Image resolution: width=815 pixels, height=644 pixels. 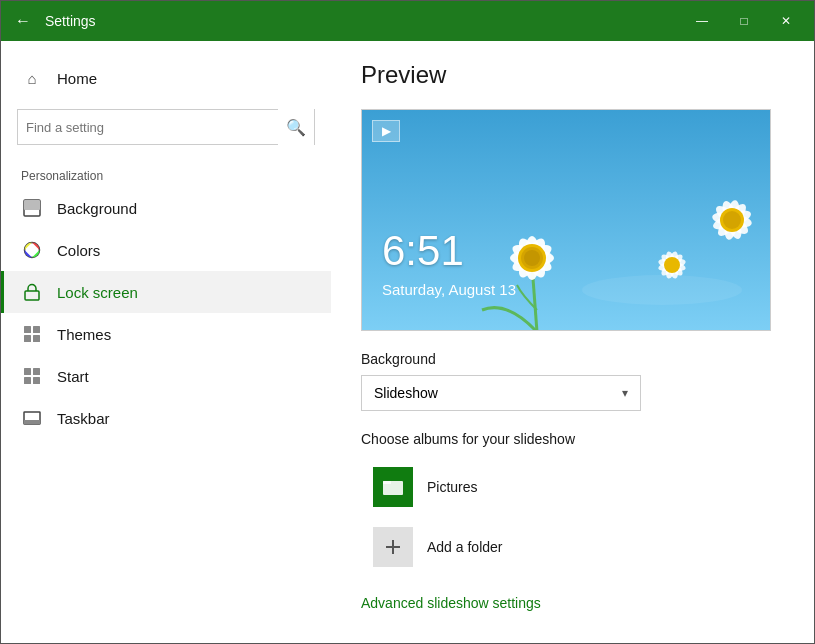 What do you see at coordinates (32, 376) in the screenshot?
I see `start-icon` at bounding box center [32, 376].